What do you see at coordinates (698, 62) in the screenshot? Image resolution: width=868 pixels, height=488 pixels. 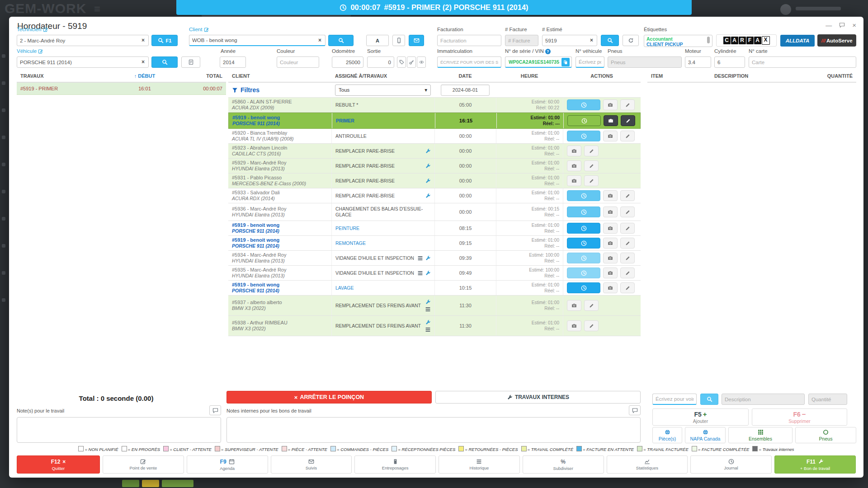 I see `moteur-input` at bounding box center [698, 62].